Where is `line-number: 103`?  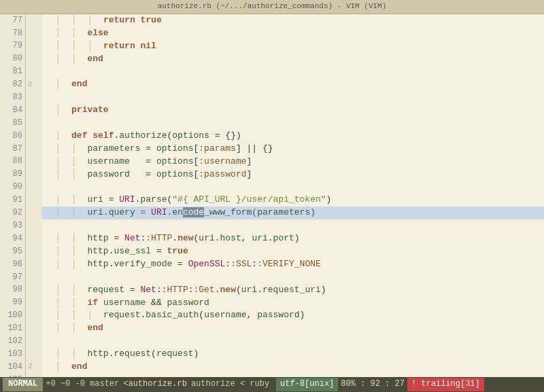 line-number: 103 is located at coordinates (13, 355).